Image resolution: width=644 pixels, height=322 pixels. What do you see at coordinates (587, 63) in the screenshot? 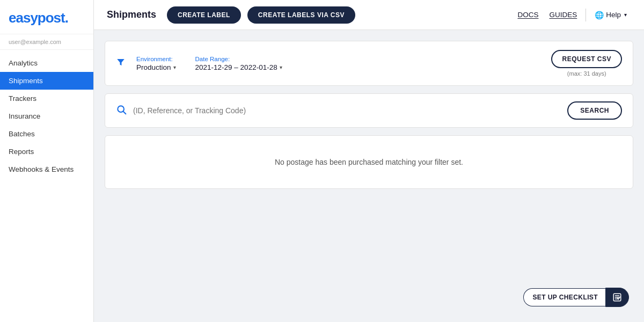
I see `csv-wrapper: REQUEST CSV (max: 31 days)` at bounding box center [587, 63].